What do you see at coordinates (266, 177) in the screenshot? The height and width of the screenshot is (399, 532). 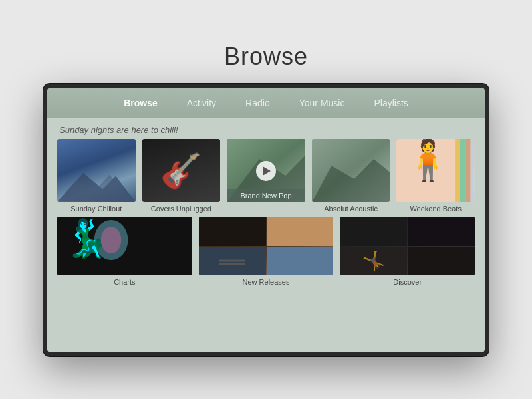 I see `card-brand-new-pop: Brand New Pop` at bounding box center [266, 177].